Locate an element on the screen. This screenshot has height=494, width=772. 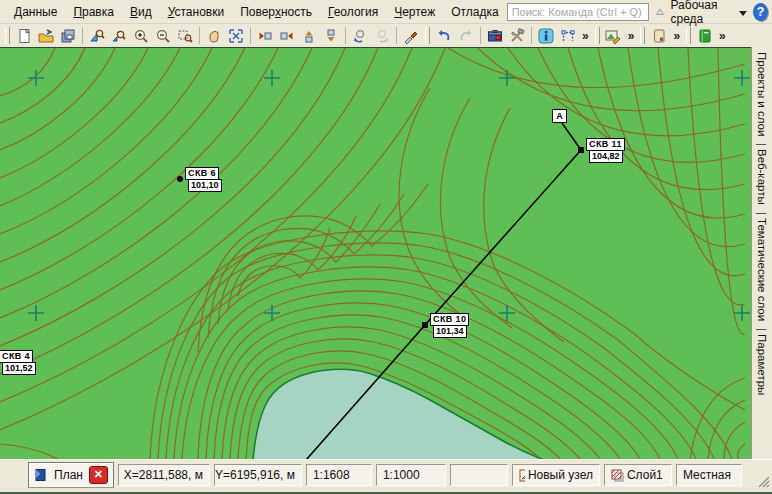
new-document-icon is located at coordinates (24, 36).